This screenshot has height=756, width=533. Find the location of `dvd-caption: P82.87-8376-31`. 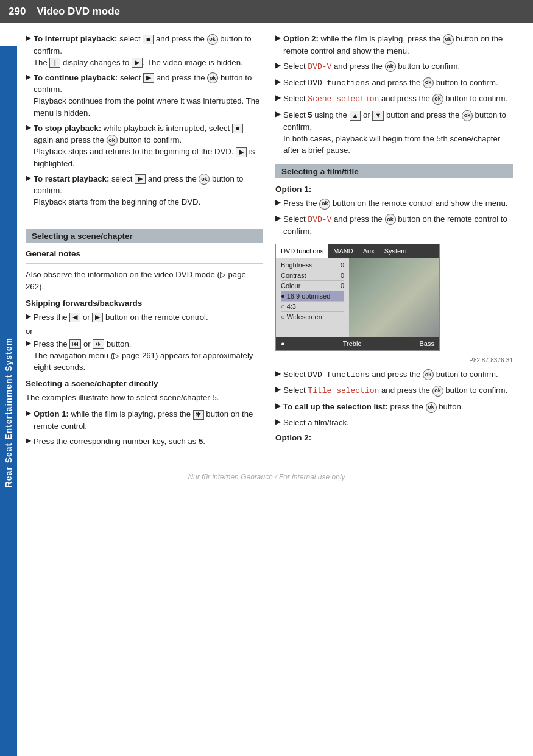

dvd-caption: P82.87-8376-31 is located at coordinates (394, 361).